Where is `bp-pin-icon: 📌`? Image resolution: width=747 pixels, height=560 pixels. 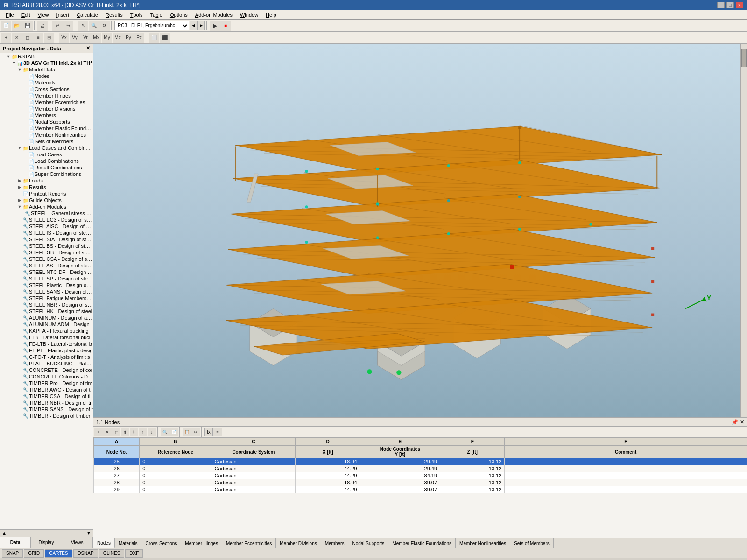 bp-pin-icon: 📌 is located at coordinates (735, 422).